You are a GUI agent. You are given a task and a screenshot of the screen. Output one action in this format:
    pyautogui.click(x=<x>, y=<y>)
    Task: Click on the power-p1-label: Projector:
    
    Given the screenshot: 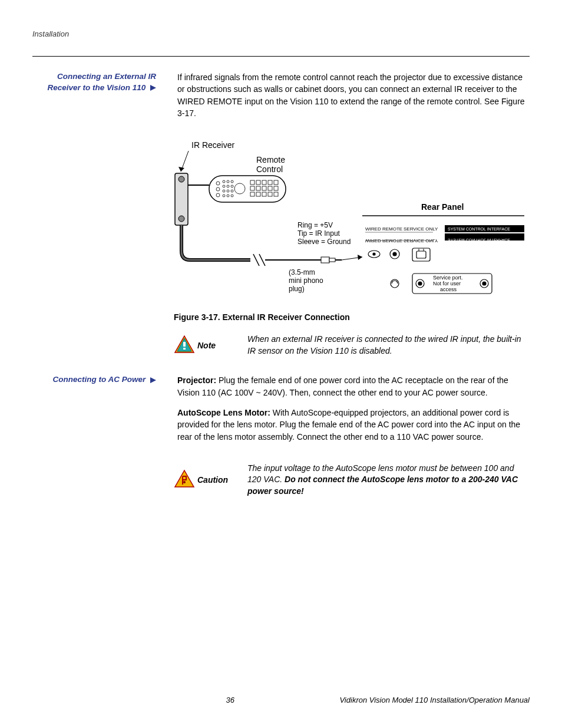 What is the action you would take?
    pyautogui.click(x=197, y=380)
    